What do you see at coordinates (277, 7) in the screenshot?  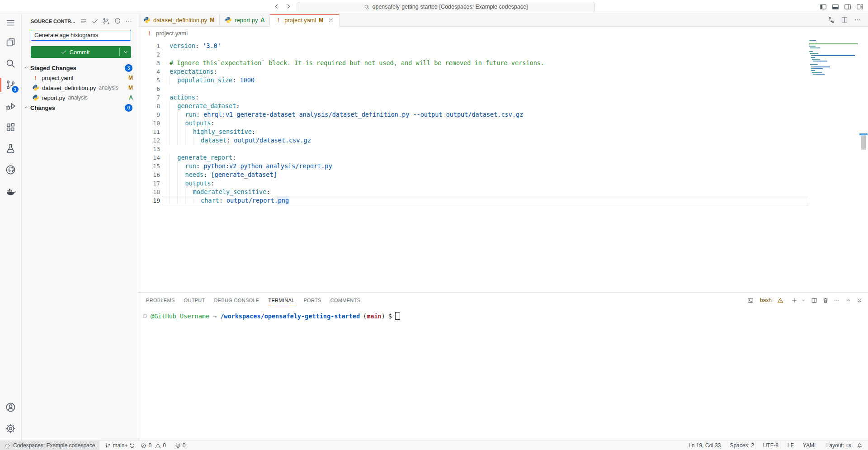 I see `back-icon` at bounding box center [277, 7].